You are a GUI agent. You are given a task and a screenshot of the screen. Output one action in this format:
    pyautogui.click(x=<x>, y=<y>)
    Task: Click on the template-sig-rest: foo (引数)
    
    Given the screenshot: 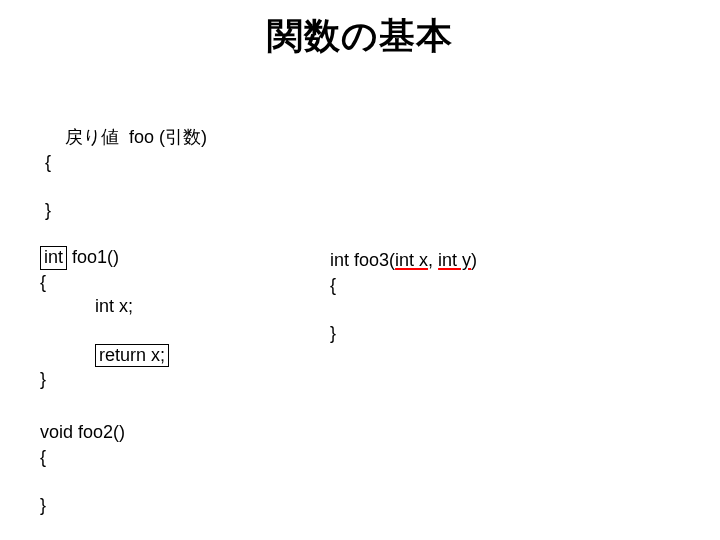 What is the action you would take?
    pyautogui.click(x=163, y=137)
    